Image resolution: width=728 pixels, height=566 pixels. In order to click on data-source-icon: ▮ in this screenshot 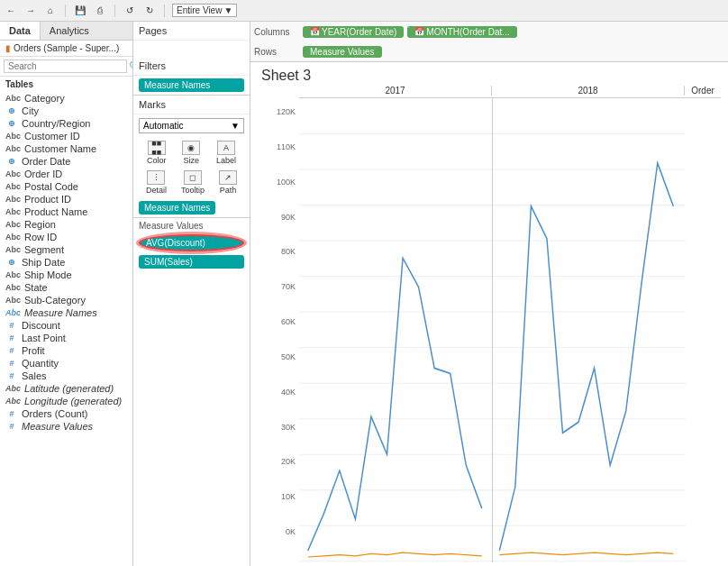, I will do `click(8, 49)`.